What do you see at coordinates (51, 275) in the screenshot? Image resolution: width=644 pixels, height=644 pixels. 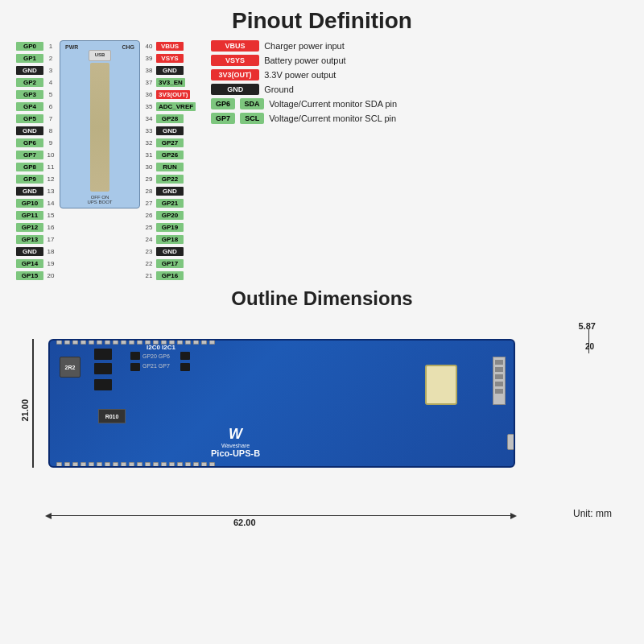 I see `pin-number: 20` at bounding box center [51, 275].